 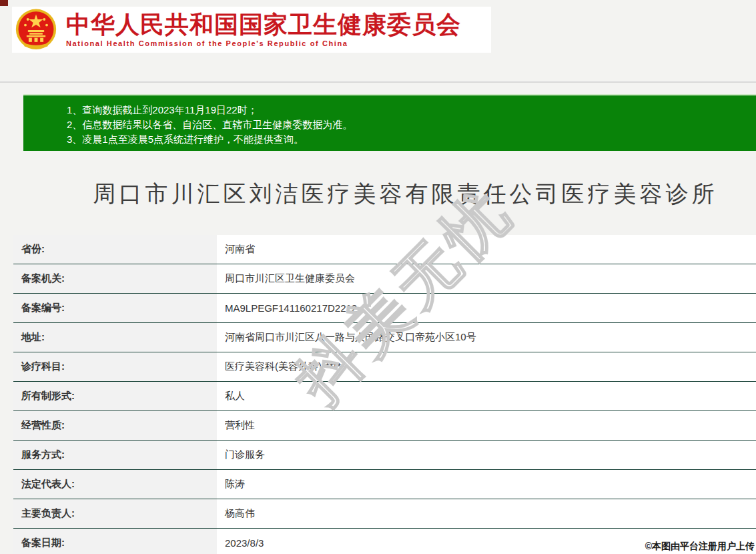 I want to click on row-value: 河南省周口市川汇区八一路与人民路交叉口帝苑小区10号, so click(x=486, y=338).